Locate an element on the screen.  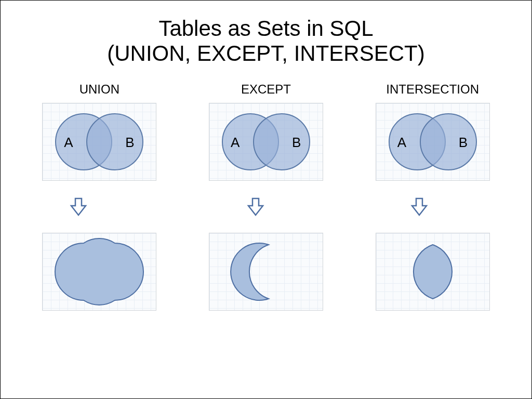
title-line-1: Tables as Sets in SQL is located at coordinates (266, 28).